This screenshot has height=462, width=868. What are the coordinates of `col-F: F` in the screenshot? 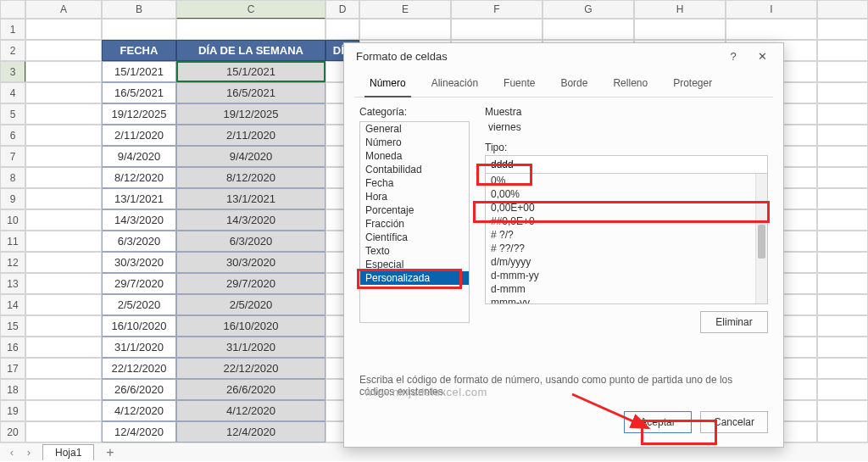 It's located at (497, 9).